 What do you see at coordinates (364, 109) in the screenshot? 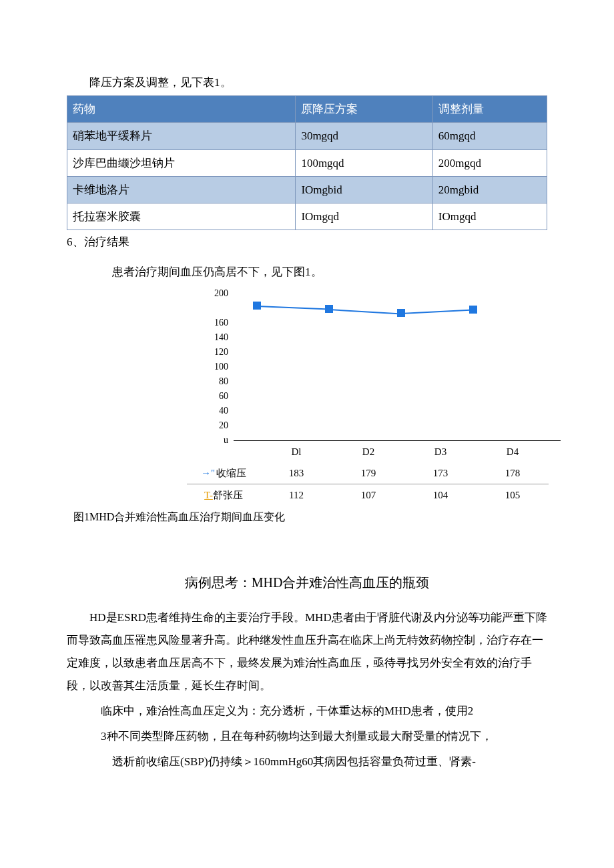
I see `th-orig: 原降压方案` at bounding box center [364, 109].